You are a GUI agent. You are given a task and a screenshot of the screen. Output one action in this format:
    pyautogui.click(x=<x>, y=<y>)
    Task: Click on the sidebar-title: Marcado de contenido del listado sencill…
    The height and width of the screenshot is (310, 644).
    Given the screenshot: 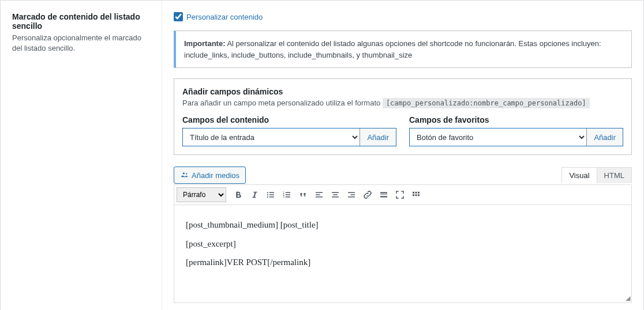 What is the action you would take?
    pyautogui.click(x=81, y=21)
    